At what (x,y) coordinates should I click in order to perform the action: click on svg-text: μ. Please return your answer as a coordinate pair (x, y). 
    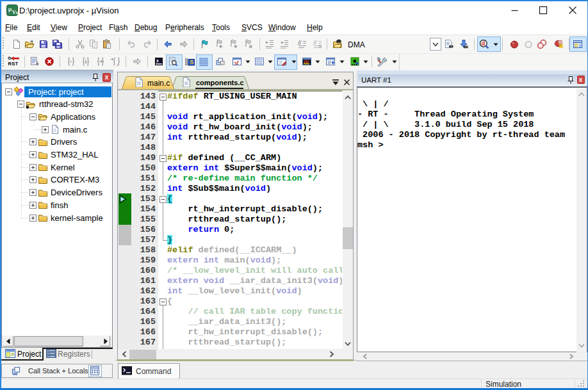
    Looking at the image, I should click on (10, 9).